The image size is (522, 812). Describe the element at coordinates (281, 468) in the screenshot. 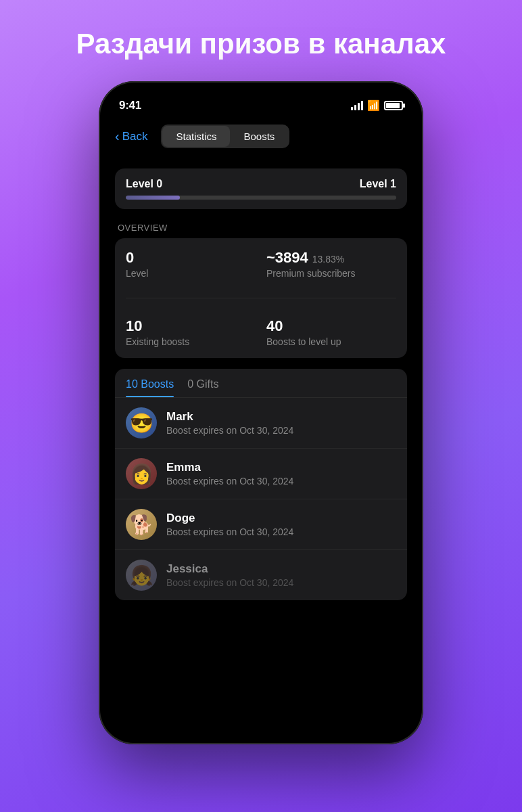

I see `boost-name-emma: Emma` at that location.